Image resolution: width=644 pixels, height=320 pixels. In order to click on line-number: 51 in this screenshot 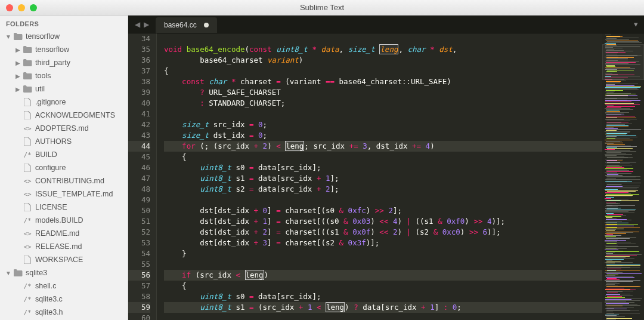, I will do `click(140, 221)`.